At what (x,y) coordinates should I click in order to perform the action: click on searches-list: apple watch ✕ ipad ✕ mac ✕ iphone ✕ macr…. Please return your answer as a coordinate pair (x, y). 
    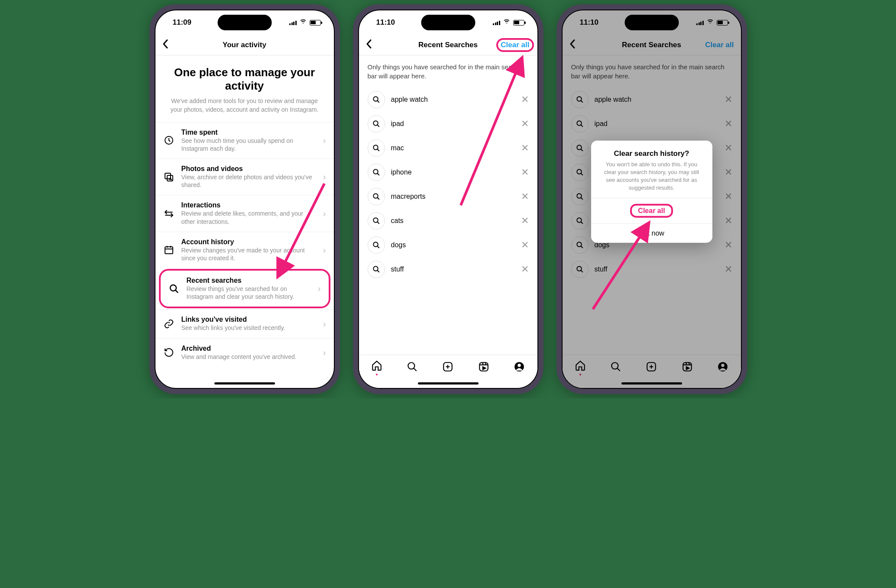
    Looking at the image, I should click on (448, 184).